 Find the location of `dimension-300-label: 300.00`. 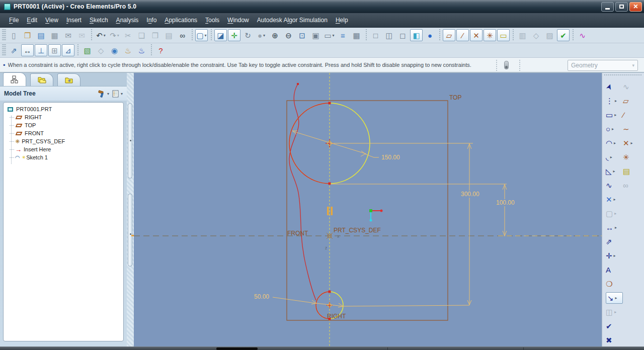

dimension-300-label: 300.00 is located at coordinates (470, 194).